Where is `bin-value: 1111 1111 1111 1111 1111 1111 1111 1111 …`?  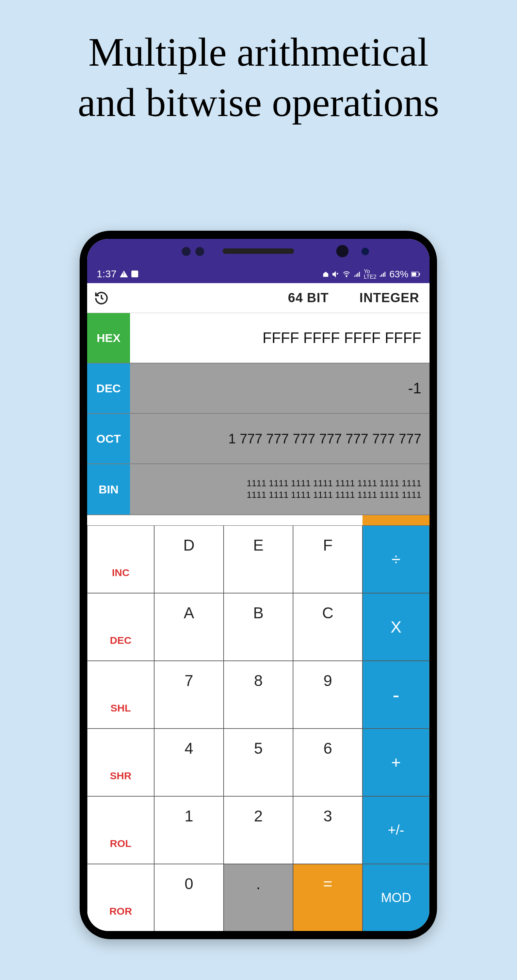
bin-value: 1111 1111 1111 1111 1111 1111 1111 1111 … is located at coordinates (280, 489).